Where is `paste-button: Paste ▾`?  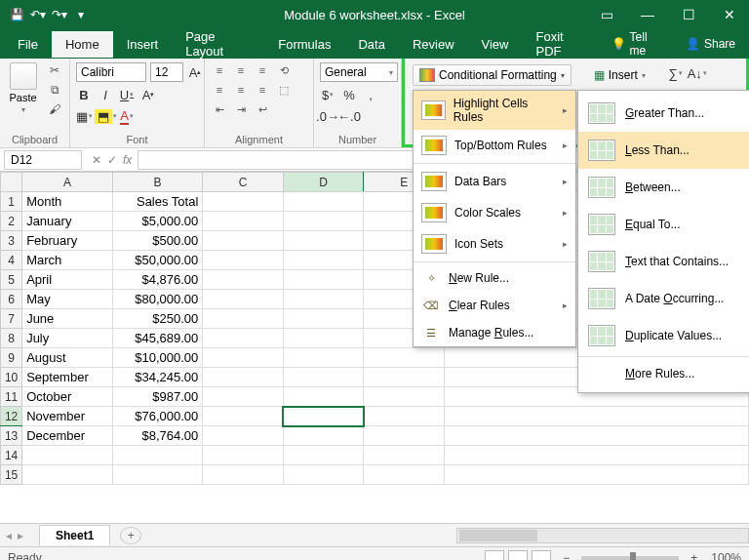 paste-button: Paste ▾ is located at coordinates (23, 88).